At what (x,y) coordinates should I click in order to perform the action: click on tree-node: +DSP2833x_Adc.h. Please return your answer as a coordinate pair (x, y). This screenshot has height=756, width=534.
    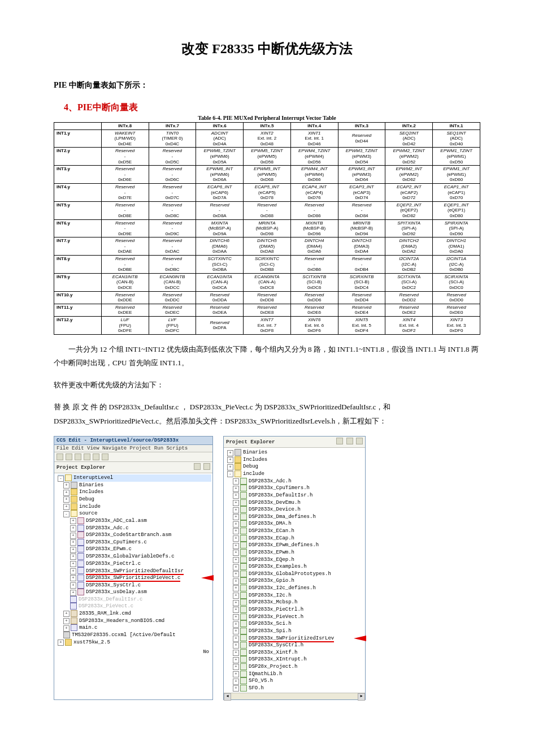
    Looking at the image, I should click on (296, 482).